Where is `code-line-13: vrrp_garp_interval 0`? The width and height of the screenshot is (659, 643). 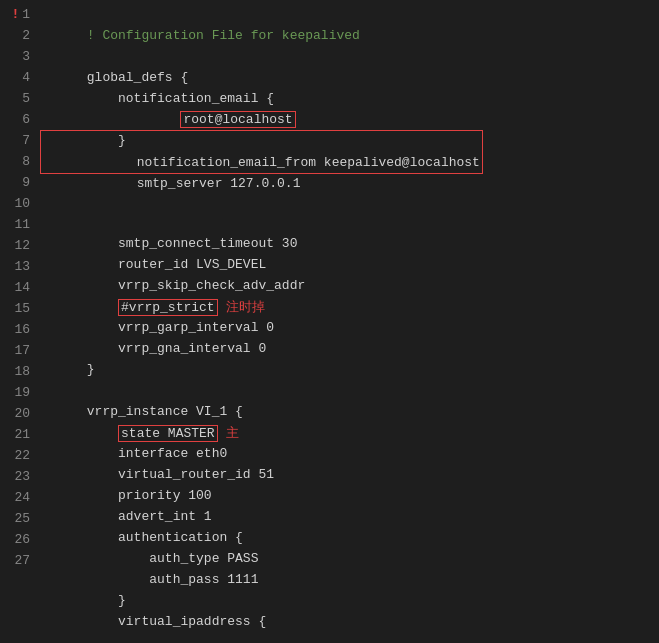
code-line-13: vrrp_garp_interval 0 is located at coordinates (348, 306).